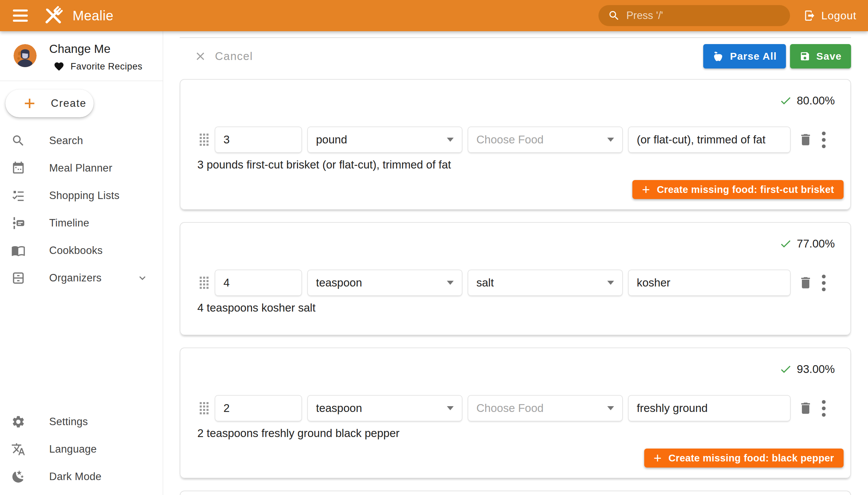 This screenshot has width=868, height=495. I want to click on book-icon, so click(18, 251).